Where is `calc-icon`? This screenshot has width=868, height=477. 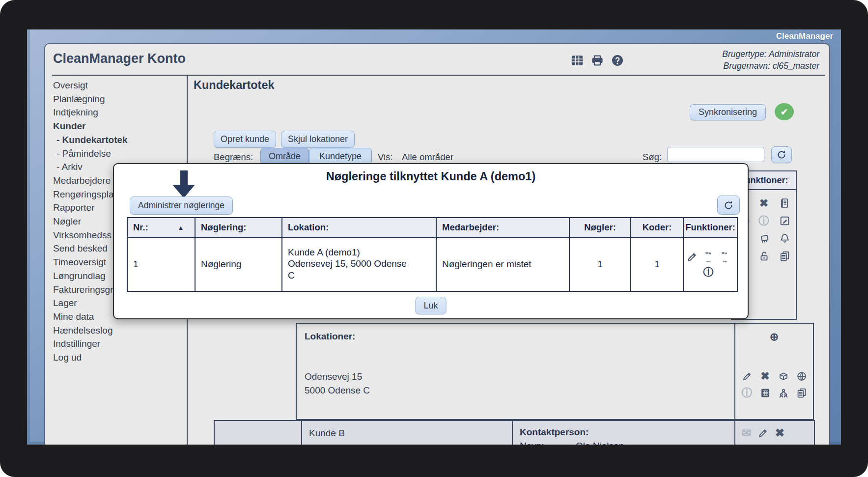 calc-icon is located at coordinates (765, 393).